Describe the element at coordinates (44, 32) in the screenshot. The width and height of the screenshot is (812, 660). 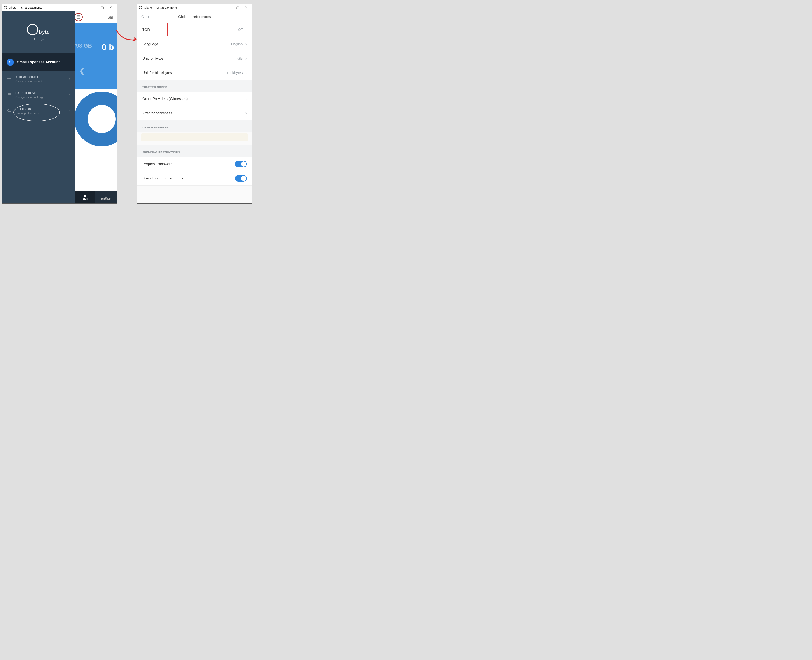
I see `logo-word: byte` at that location.